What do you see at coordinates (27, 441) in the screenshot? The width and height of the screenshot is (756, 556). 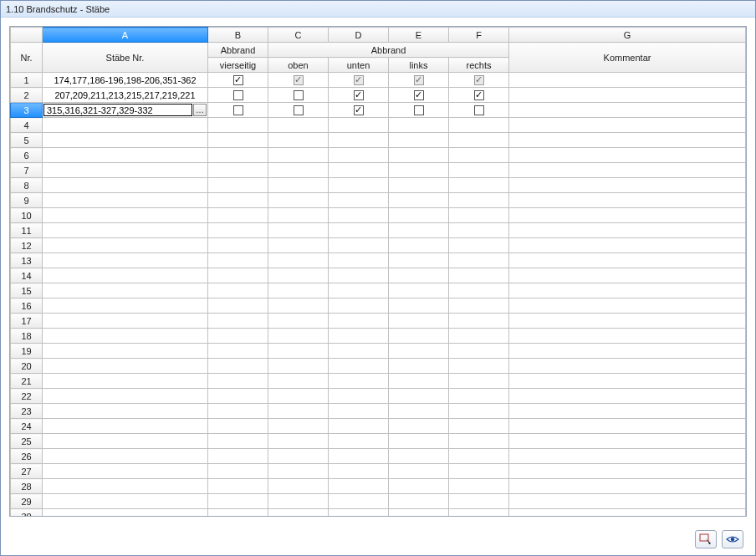 I see `row-header: 25` at bounding box center [27, 441].